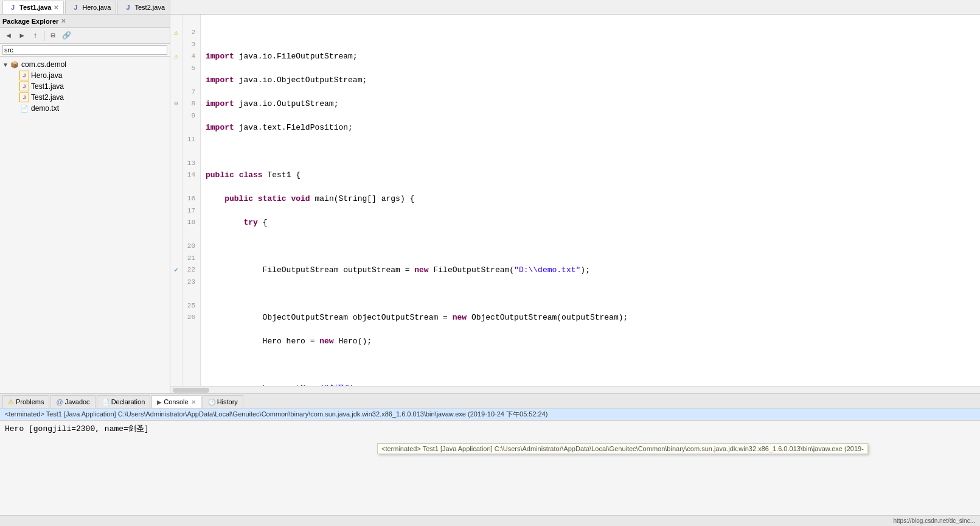 This screenshot has height=526, width=980. Describe the element at coordinates (33, 7) in the screenshot. I see `tab-test1: J Test1.java ✕` at that location.